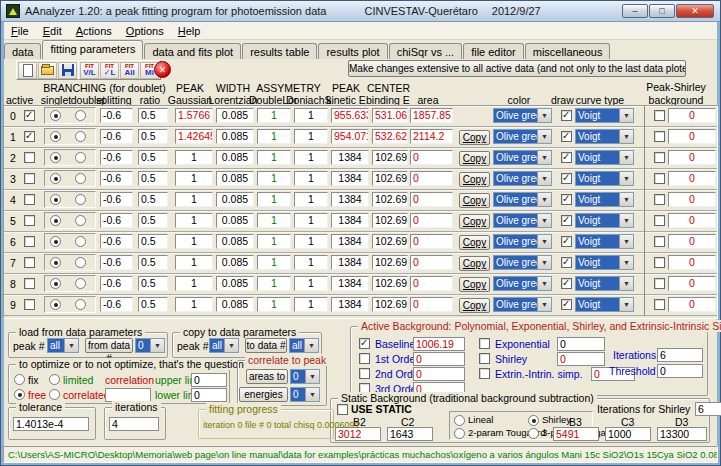 The width and height of the screenshot is (721, 466). Describe the element at coordinates (54, 394) in the screenshot. I see `correlated-radio` at that location.